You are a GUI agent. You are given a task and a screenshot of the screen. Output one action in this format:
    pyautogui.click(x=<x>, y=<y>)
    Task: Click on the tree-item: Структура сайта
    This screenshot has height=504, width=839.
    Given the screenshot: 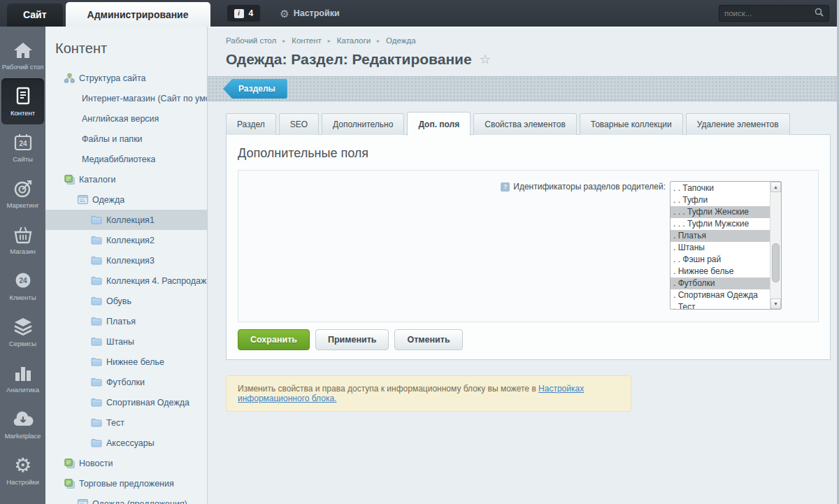 What is the action you would take?
    pyautogui.click(x=126, y=78)
    